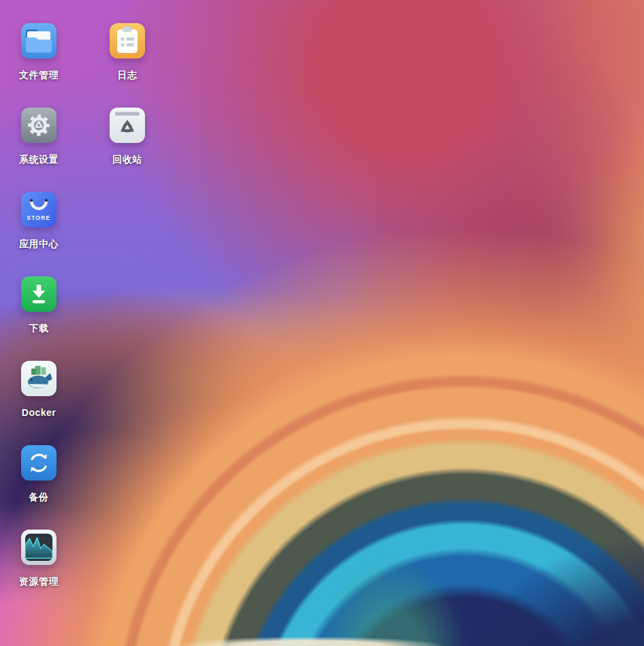 The width and height of the screenshot is (644, 646). I want to click on shortcut-label: 备份, so click(39, 497).